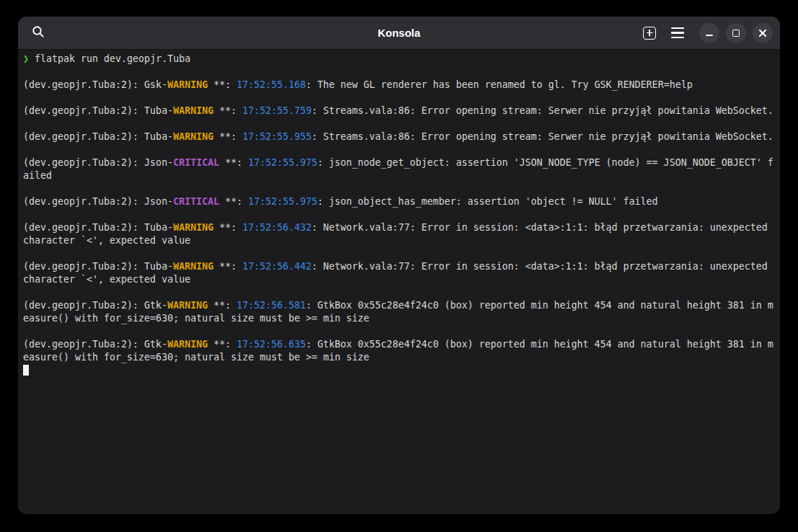  What do you see at coordinates (763, 33) in the screenshot?
I see `close-icon` at bounding box center [763, 33].